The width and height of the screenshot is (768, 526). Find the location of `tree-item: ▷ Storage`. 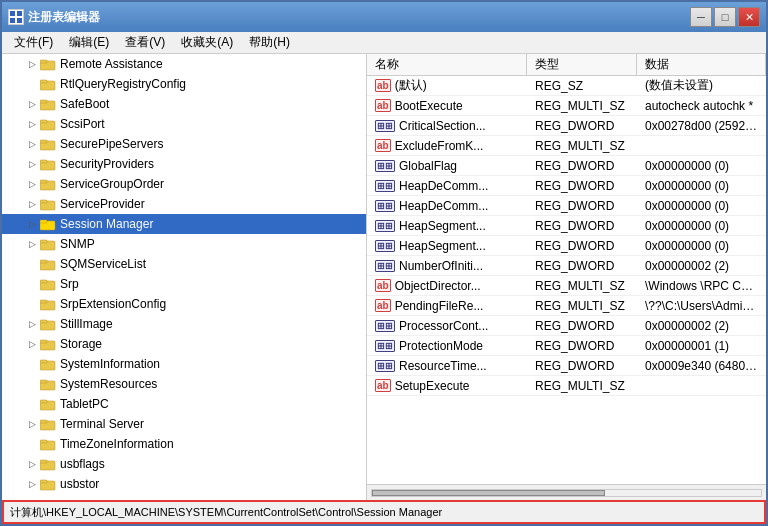

tree-item: ▷ Storage is located at coordinates (184, 344).